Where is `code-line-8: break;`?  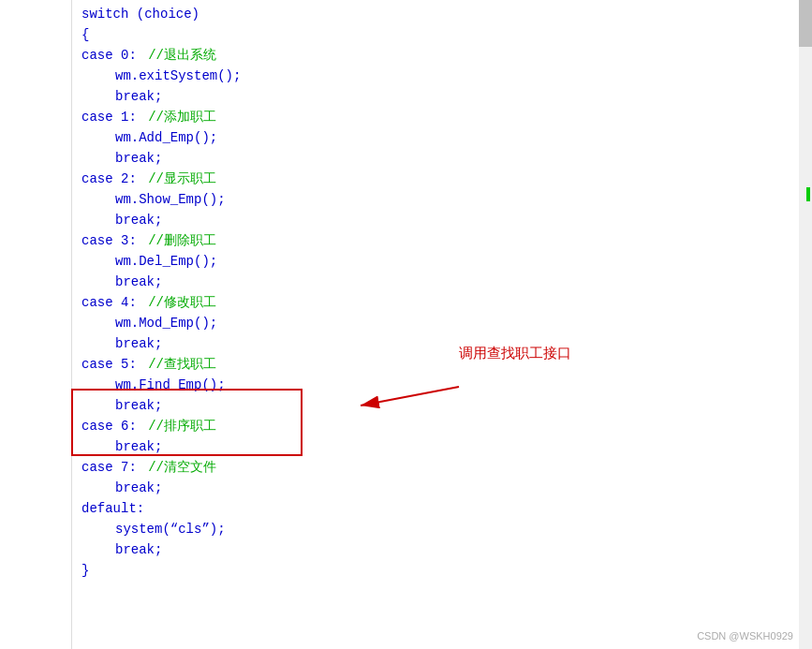 code-line-8: break; is located at coordinates (393, 158).